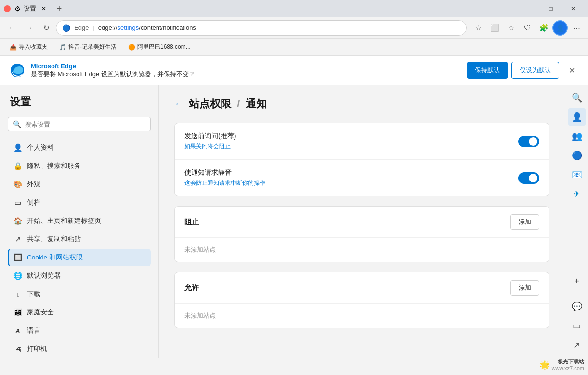 This screenshot has height=375, width=588. What do you see at coordinates (527, 28) in the screenshot?
I see `browser-essentials-button: 🛡` at bounding box center [527, 28].